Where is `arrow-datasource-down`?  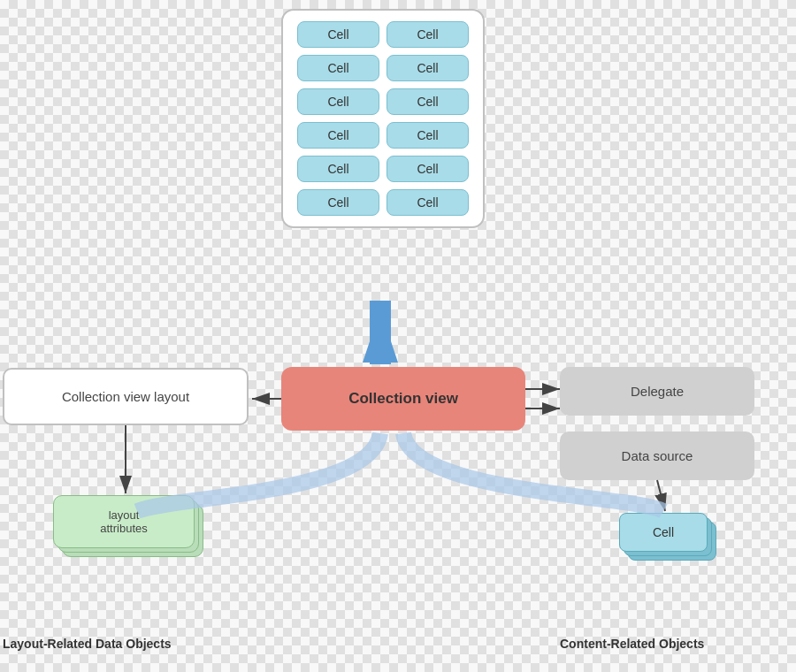
arrow-datasource-down is located at coordinates (662, 495).